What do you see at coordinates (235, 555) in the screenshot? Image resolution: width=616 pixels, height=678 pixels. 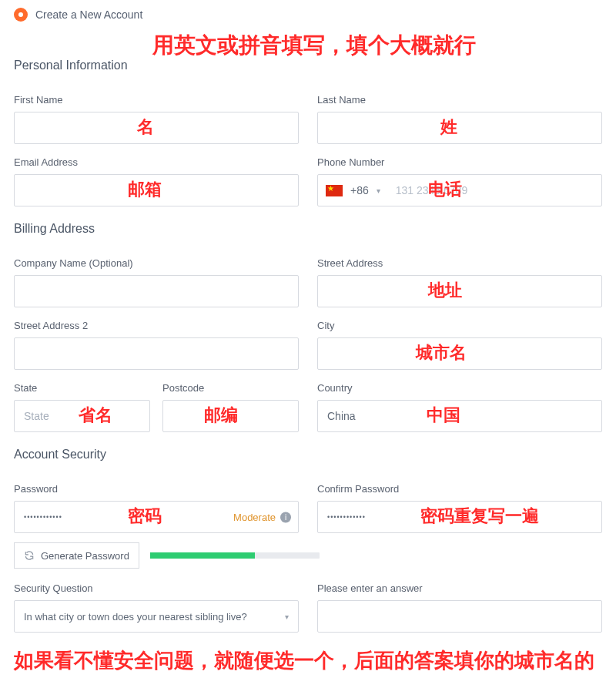 I see `password-strength-bar` at bounding box center [235, 555].